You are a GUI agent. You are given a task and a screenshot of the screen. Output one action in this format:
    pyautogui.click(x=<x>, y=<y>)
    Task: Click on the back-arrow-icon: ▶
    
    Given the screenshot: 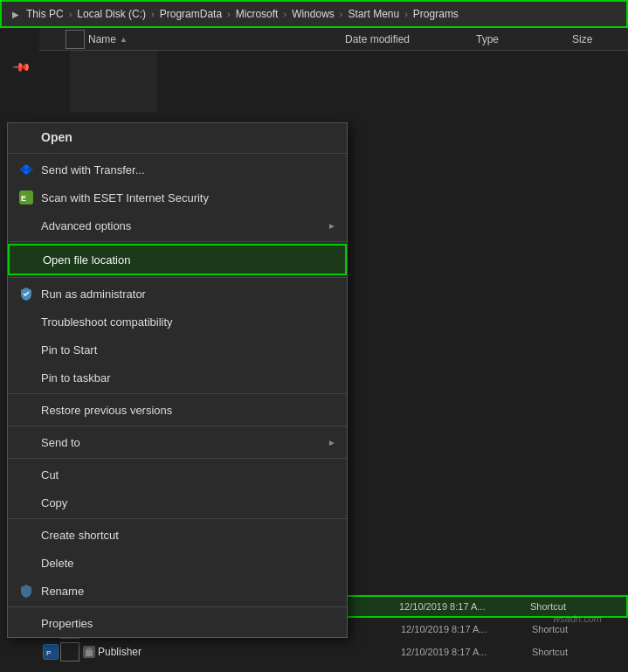 What is the action you would take?
    pyautogui.click(x=16, y=14)
    